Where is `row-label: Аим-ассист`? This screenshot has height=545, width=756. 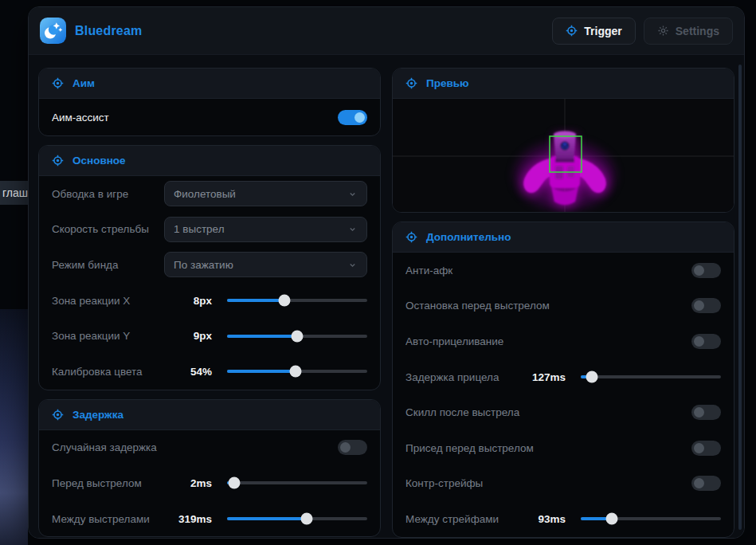
row-label: Аим-ассист is located at coordinates (194, 118).